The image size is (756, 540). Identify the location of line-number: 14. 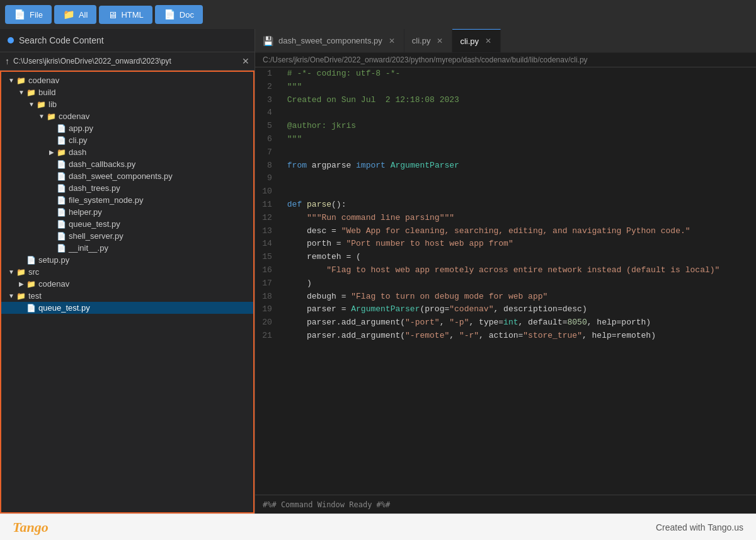
(268, 244).